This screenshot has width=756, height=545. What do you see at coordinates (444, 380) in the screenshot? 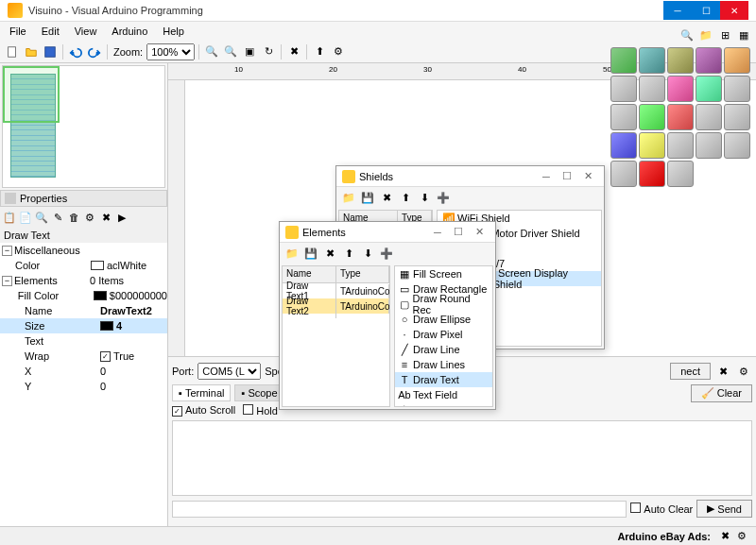
I see `catalog-item: TDraw Text` at bounding box center [444, 380].